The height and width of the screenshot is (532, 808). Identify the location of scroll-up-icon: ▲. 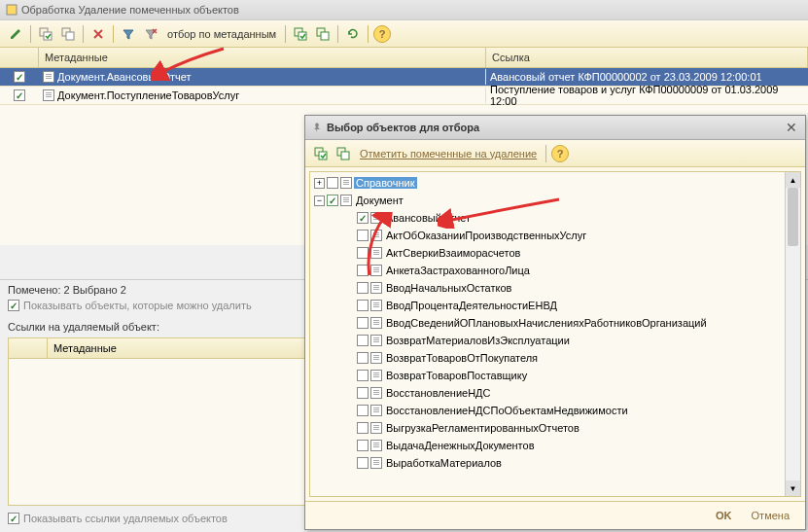
(793, 180).